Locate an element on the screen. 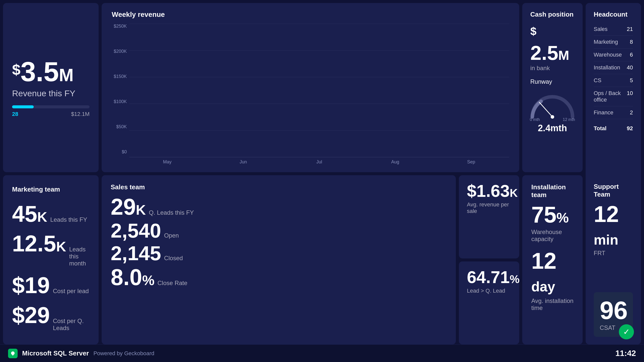 The height and width of the screenshot is (362, 644). headcount-num-sales: 21 is located at coordinates (630, 29).